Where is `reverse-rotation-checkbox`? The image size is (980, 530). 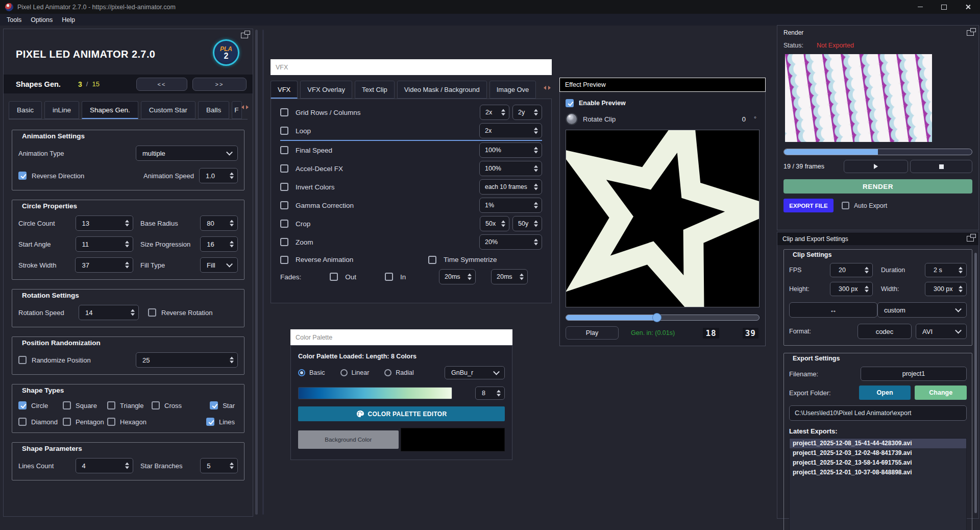
reverse-rotation-checkbox is located at coordinates (152, 312).